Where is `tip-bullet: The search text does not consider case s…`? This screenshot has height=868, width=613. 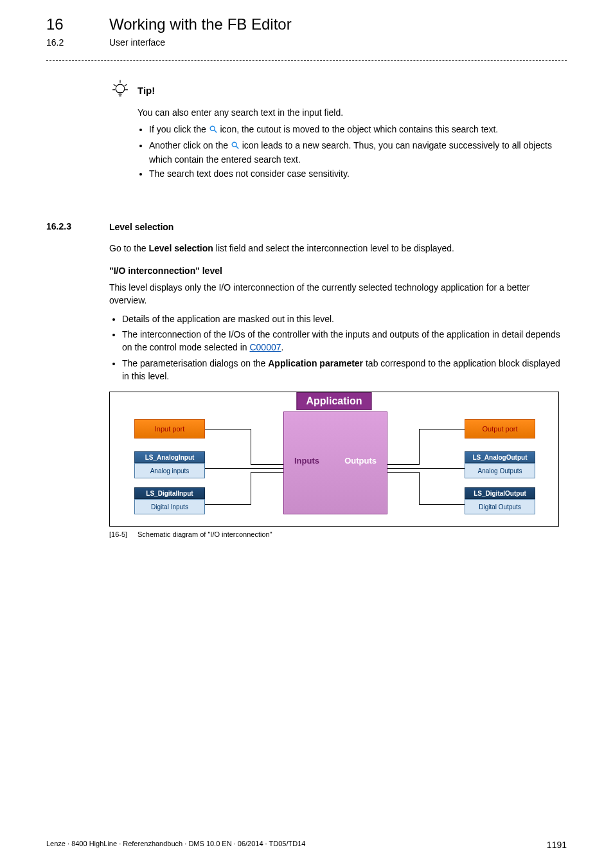 tip-bullet: The search text does not consider case s… is located at coordinates (358, 174).